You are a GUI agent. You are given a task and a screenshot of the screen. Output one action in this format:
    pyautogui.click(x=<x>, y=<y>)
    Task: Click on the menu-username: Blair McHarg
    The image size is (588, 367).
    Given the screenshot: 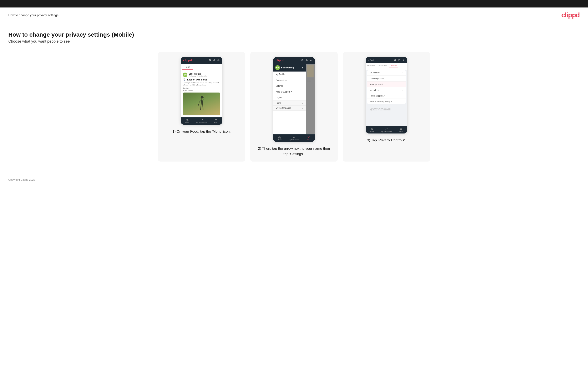 What is the action you would take?
    pyautogui.click(x=288, y=68)
    